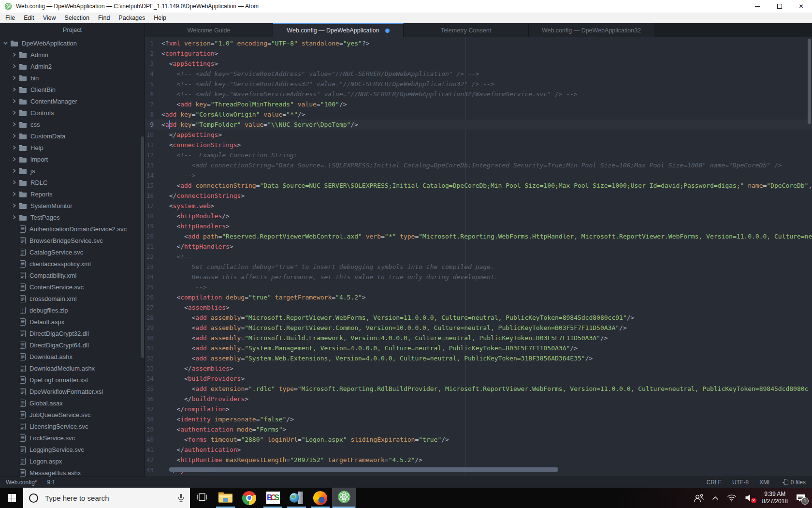 The height and width of the screenshot is (508, 812). What do you see at coordinates (153, 358) in the screenshot?
I see `line-number: 32` at bounding box center [153, 358].